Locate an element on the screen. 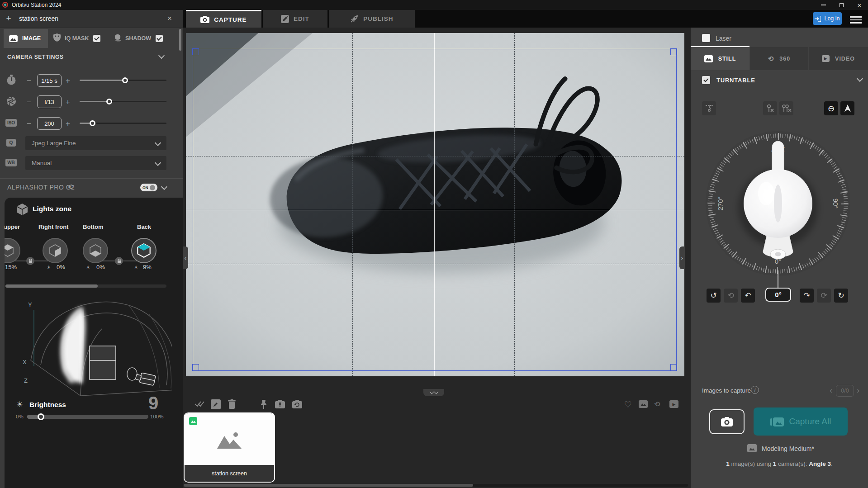 The image size is (868, 488). tab-edit: EDIT is located at coordinates (295, 19).